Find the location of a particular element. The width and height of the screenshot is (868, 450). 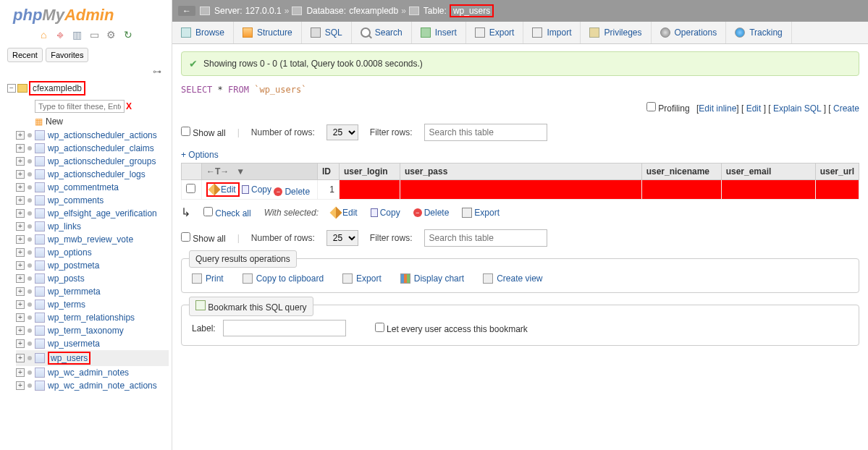

th-user-email: user_email is located at coordinates (768, 172).